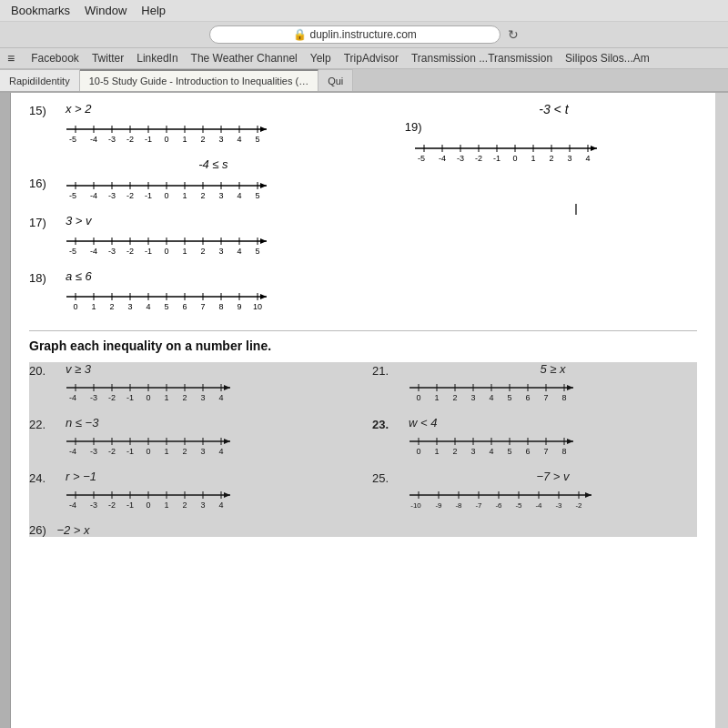 The width and height of the screenshot is (728, 728). I want to click on problems-right-col: -3 < t 19), so click(544, 213).